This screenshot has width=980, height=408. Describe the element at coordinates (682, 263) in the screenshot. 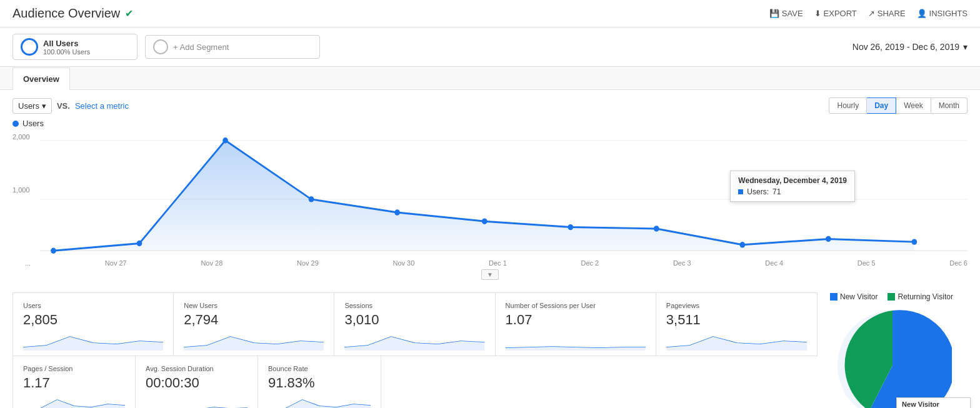

I see `x-label-7: Dec 3` at that location.